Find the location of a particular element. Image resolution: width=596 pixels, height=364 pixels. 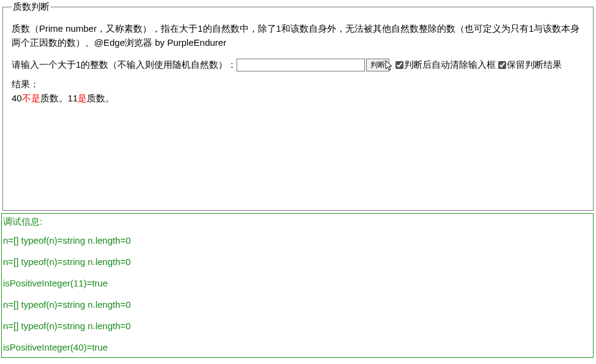

input-prompt: 请输入一个大于1的整数（不输入则使用随机自然数）： is located at coordinates (124, 65).